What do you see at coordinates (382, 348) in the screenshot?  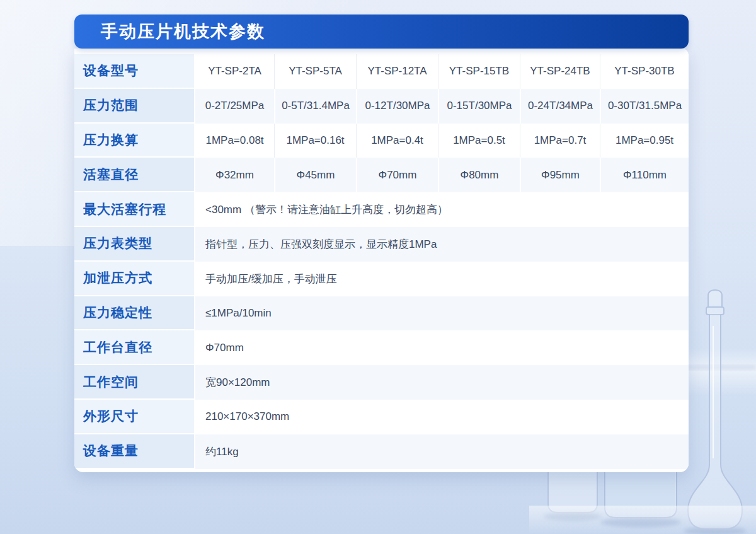 I see `spec-row-worktable-diameter: 工作台直径Φ70mm` at bounding box center [382, 348].